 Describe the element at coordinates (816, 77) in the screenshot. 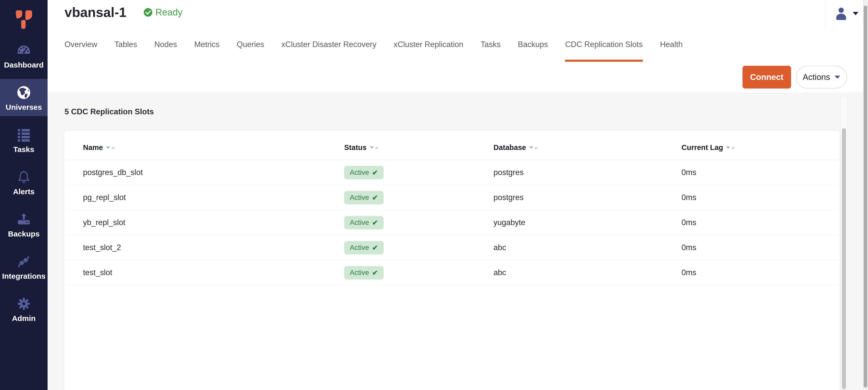

I see `actions-label: Actions` at that location.